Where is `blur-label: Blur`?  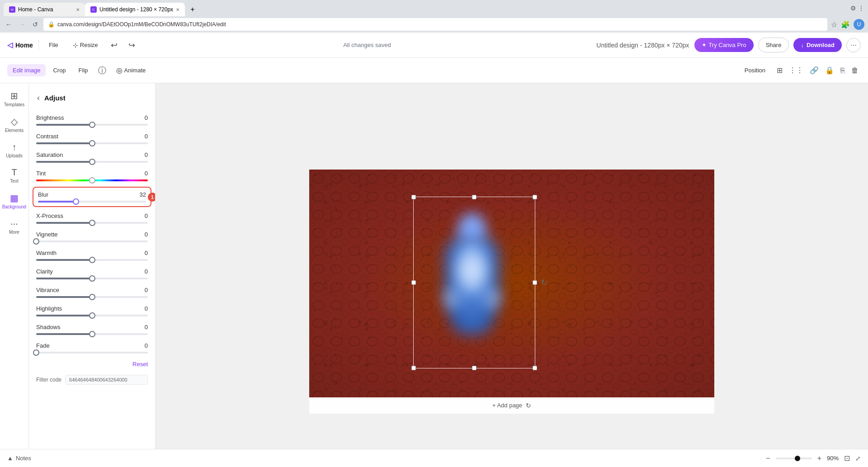 blur-label: Blur is located at coordinates (43, 194).